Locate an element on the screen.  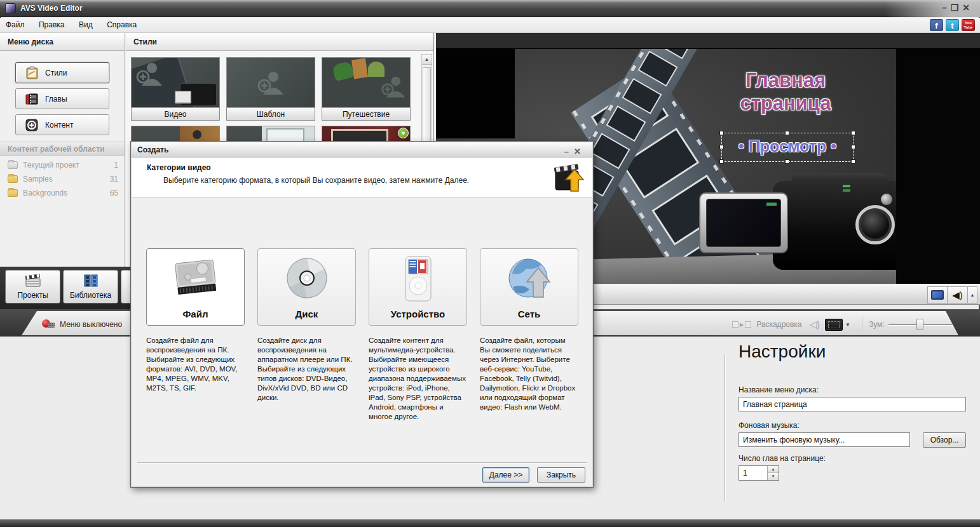
chapters-per-page-label: Число глав на странице: is located at coordinates (782, 458).